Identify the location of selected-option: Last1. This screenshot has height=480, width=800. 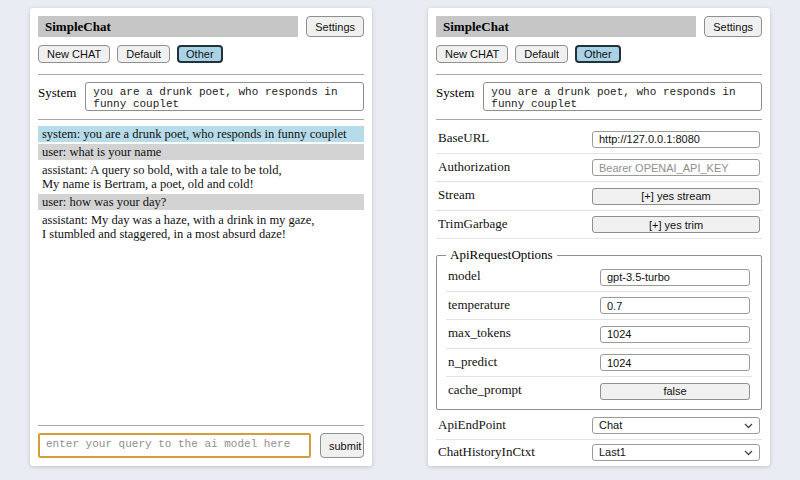
(612, 452).